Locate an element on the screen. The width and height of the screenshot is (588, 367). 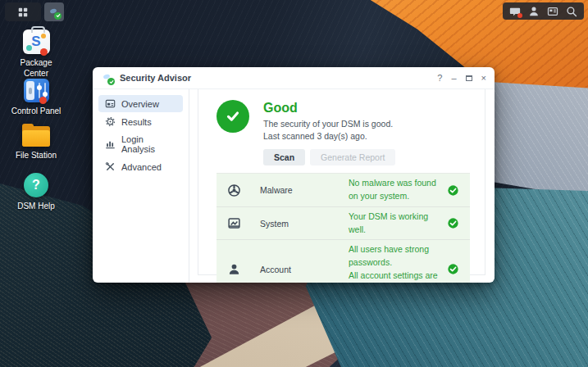
sidebar-item-label: Login Analysis is located at coordinates (149, 144).